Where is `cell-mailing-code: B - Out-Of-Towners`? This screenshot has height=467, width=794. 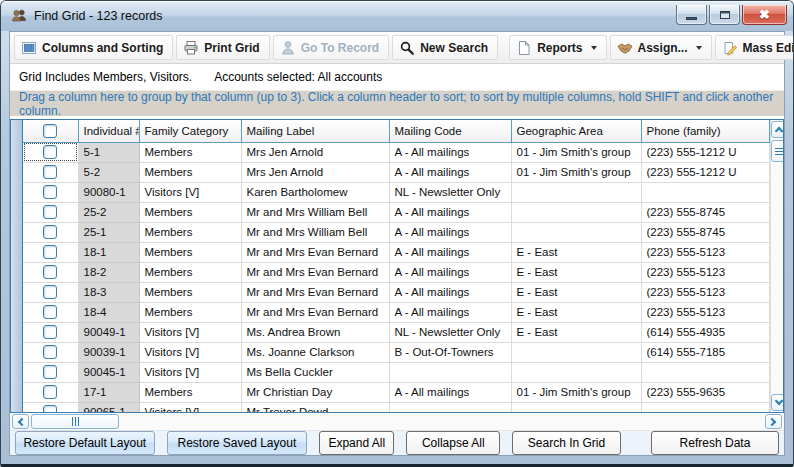 cell-mailing-code: B - Out-Of-Towners is located at coordinates (450, 352).